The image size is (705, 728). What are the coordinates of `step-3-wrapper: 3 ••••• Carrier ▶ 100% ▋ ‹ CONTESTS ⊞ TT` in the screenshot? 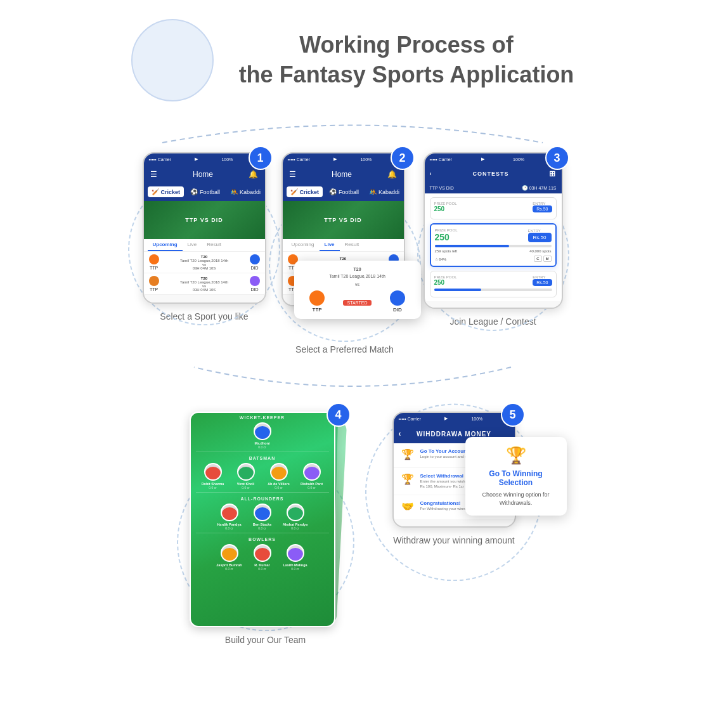 It's located at (493, 240).